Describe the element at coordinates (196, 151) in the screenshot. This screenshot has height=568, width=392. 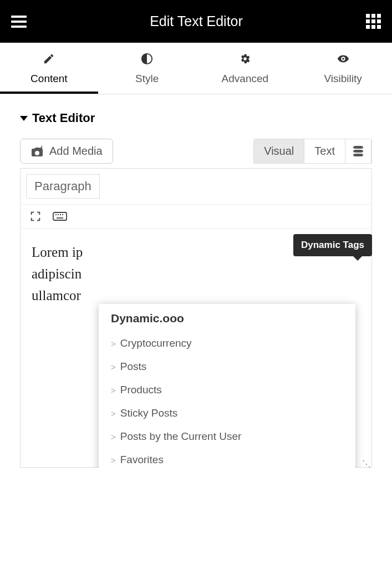
I see `editor-toolbar-row: Add Media Visual Text` at that location.